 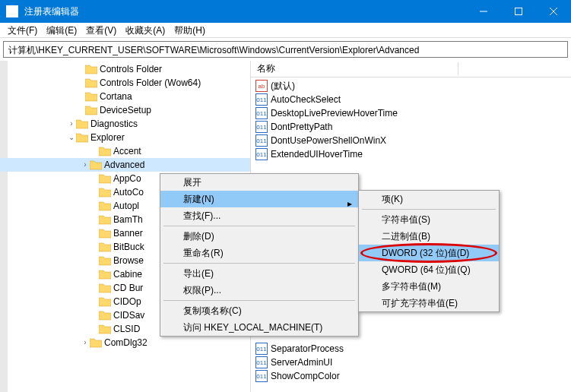 I want to click on tree-item: DeviceSetup, so click(x=125, y=110).